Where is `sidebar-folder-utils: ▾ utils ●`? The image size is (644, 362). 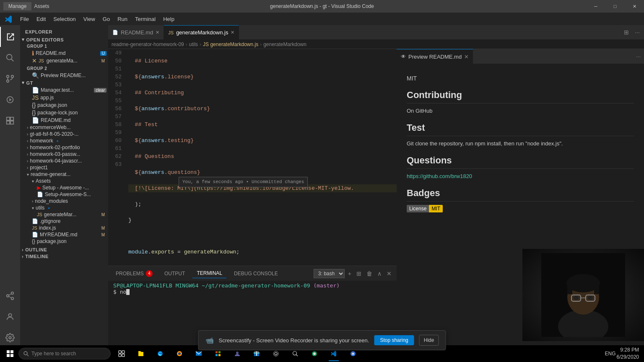
sidebar-folder-utils: ▾ utils ● is located at coordinates (64, 208).